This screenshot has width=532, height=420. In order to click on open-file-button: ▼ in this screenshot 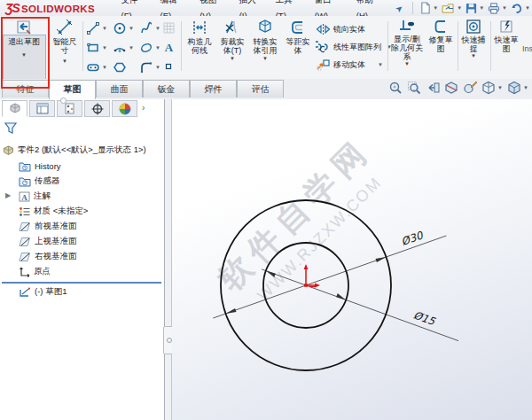, I will do `click(452, 9)`.